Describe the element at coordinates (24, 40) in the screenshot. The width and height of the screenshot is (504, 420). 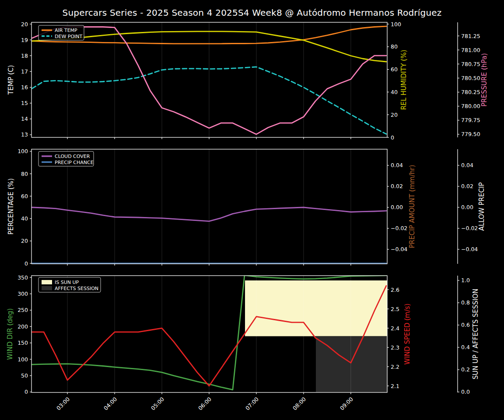
I see `y-tick-label: 19` at that location.